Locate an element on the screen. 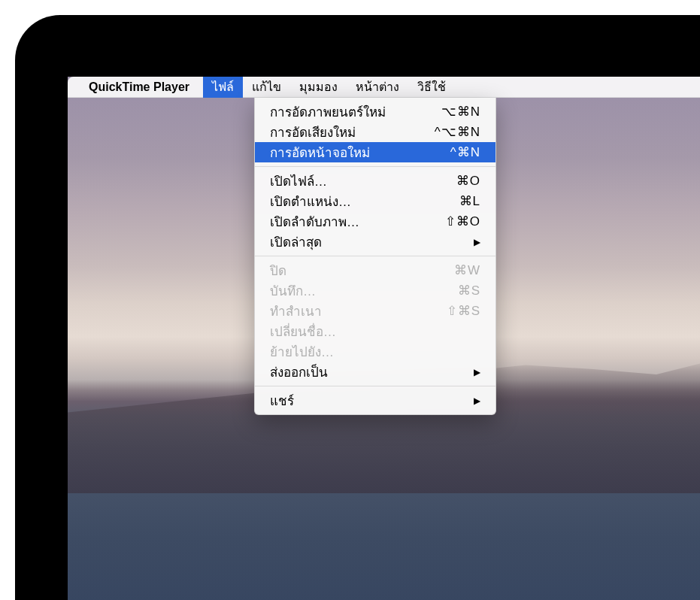  menu-item-label: เปิดไฟล์… is located at coordinates (363, 180).